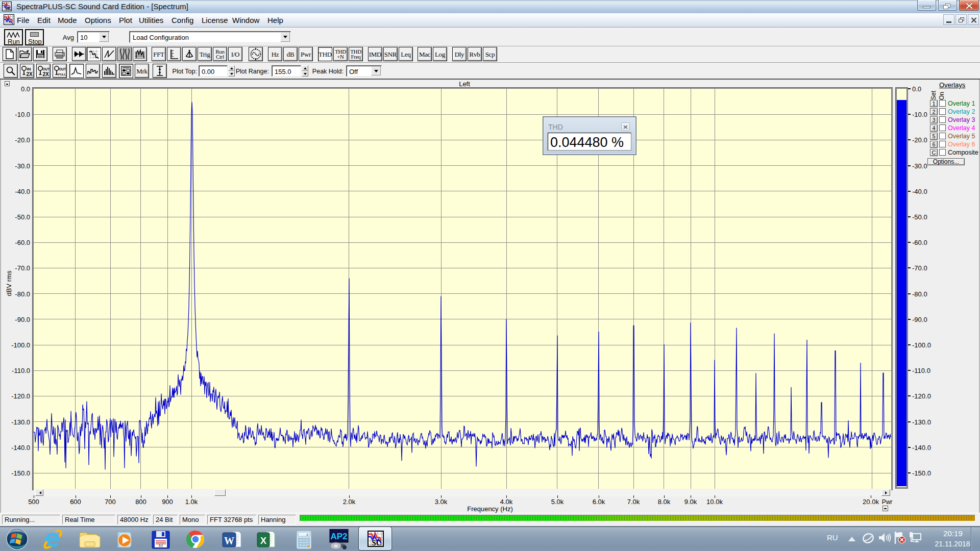 This screenshot has height=551, width=980. What do you see at coordinates (263, 541) in the screenshot?
I see `svg-text: X` at bounding box center [263, 541].